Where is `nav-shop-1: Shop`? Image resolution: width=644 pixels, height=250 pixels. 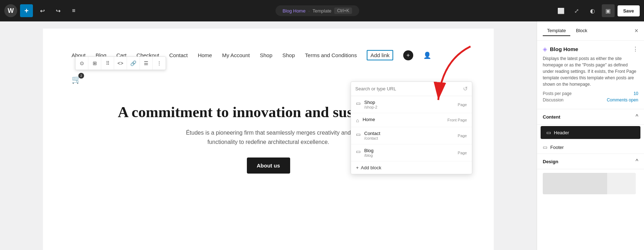
nav-shop-1: Shop is located at coordinates (266, 55).